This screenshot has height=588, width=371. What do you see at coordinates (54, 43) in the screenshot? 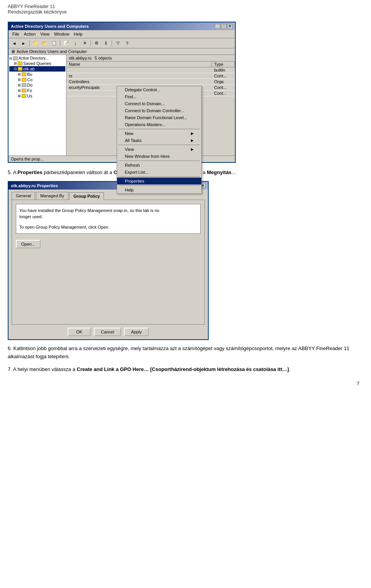
I see `copy-button: 📋` at bounding box center [54, 43].